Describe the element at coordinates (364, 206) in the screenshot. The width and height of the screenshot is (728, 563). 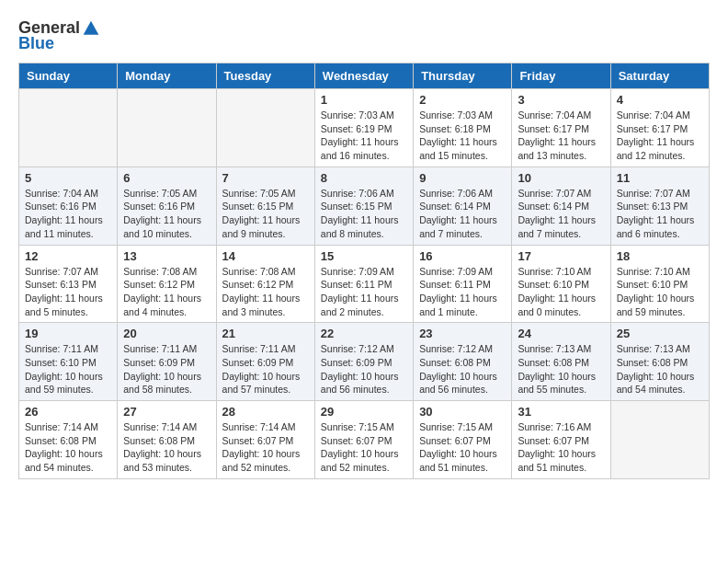
I see `calendar-week-row: 5Sunrise: 7:04 AMSunset: 6:16 PMDaylight…` at that location.